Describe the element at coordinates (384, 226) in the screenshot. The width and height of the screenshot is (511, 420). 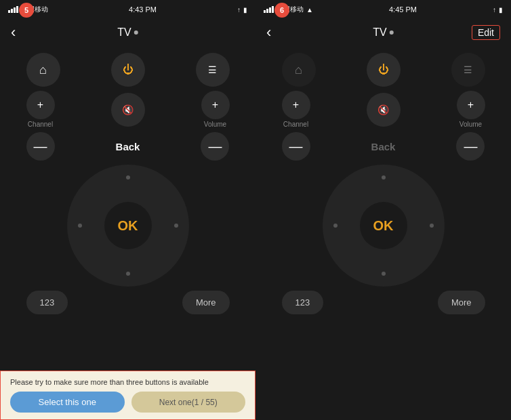
I see `dpad-outer-r: OK` at that location.